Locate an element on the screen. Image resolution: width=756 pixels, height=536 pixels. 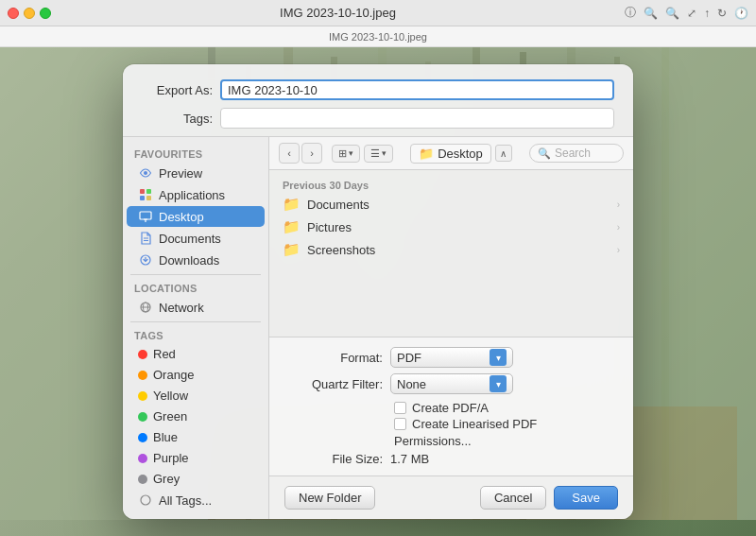
sidebar-item-documents: Documents is located at coordinates (196, 238).